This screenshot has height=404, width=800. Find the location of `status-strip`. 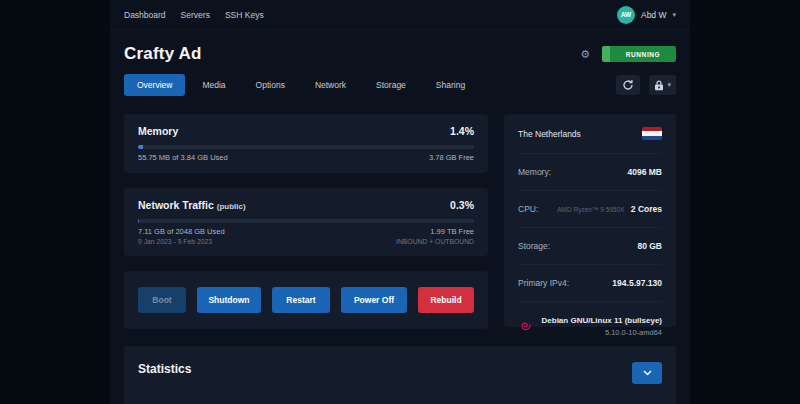

status-strip is located at coordinates (606, 54).